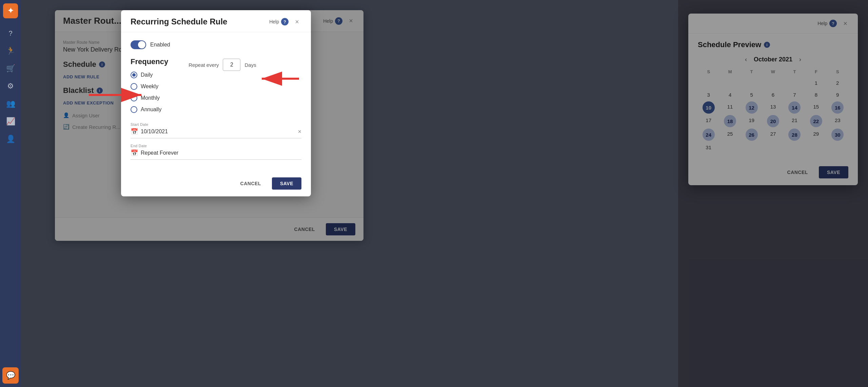 This screenshot has height=387, width=868. I want to click on sidebar: ✦ ? 🏃 🛒 ⚙ 👥 📈 👤 💬, so click(11, 193).